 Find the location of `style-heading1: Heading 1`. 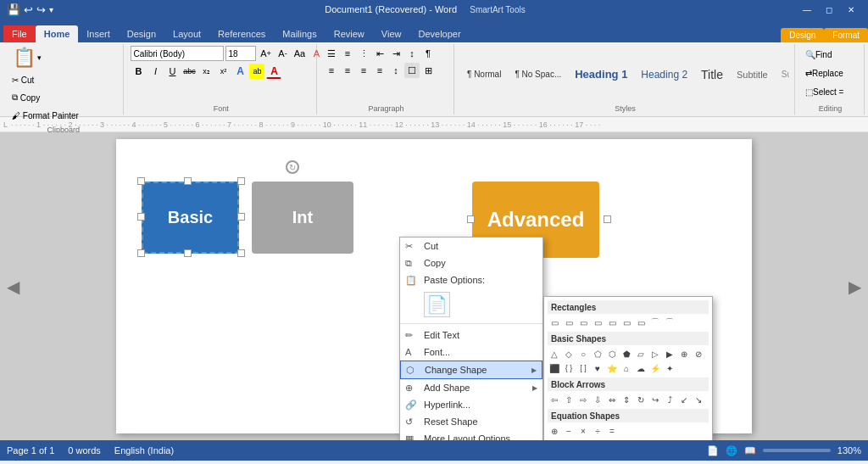

style-heading1: Heading 1 is located at coordinates (601, 75).